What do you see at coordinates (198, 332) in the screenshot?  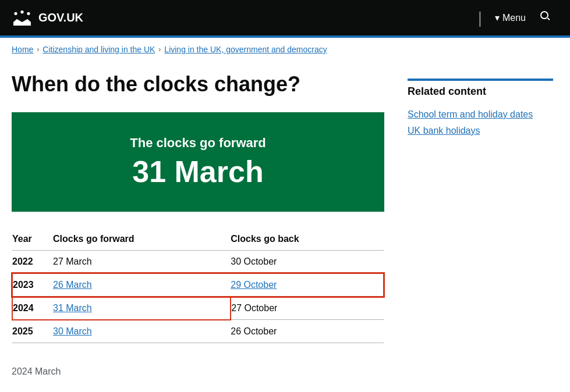 I see `table-row-2025: 2025 30 March 26 October` at bounding box center [198, 332].